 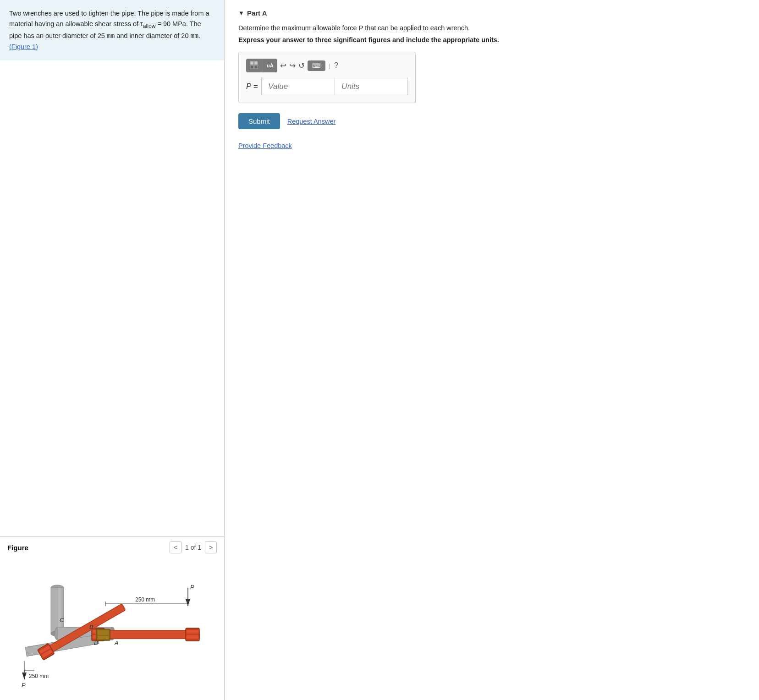 What do you see at coordinates (255, 66) in the screenshot?
I see `grid-icon` at bounding box center [255, 66].